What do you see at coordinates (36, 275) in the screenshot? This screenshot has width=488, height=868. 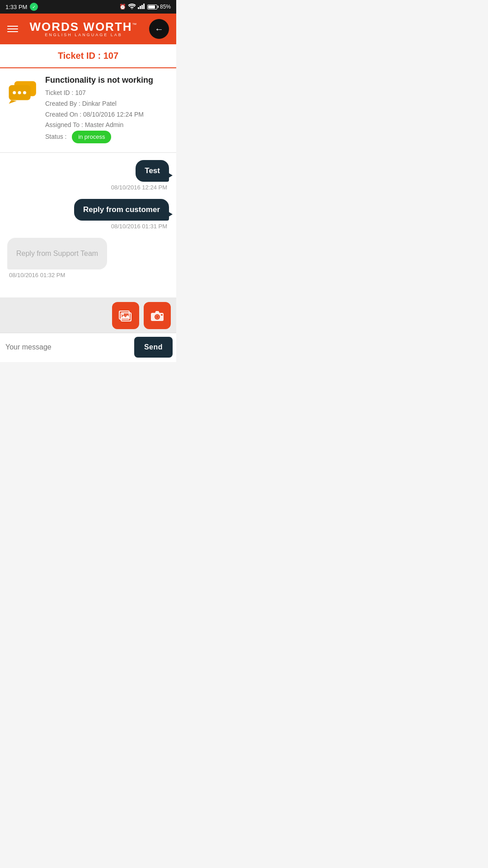 I see `message-time-received-1: 08/10/2016 01:32 PM` at bounding box center [36, 275].